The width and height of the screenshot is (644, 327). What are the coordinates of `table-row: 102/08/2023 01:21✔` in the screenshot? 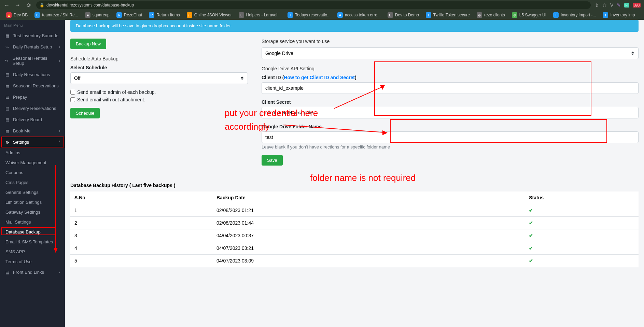 It's located at (354, 210).